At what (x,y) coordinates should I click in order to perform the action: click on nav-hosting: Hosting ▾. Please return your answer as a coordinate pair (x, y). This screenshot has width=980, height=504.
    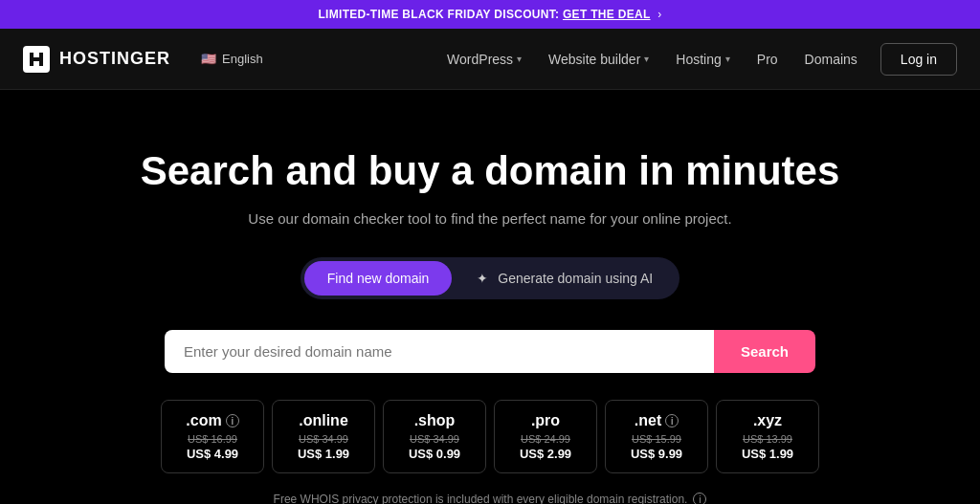
    Looking at the image, I should click on (702, 59).